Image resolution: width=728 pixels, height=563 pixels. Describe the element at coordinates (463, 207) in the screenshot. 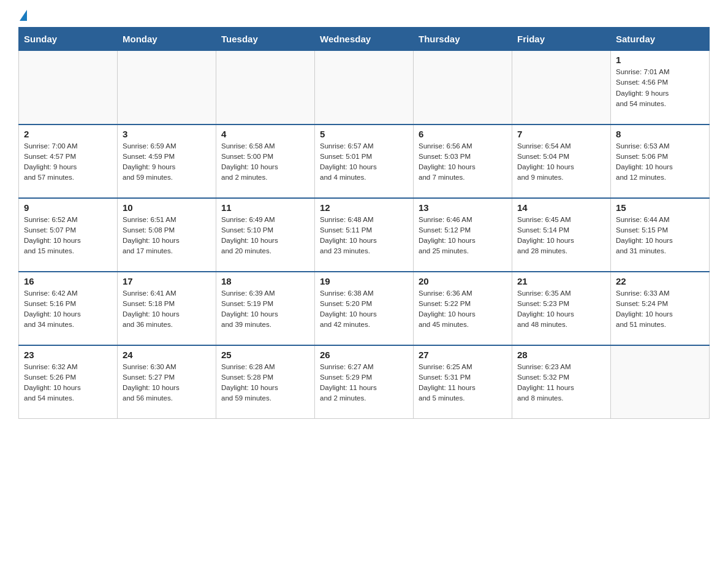

I see `day-number: 13` at that location.